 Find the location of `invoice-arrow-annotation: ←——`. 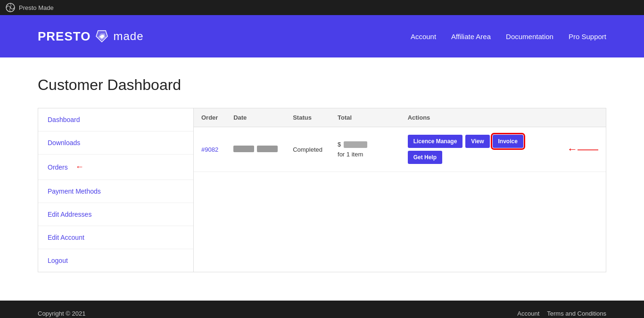

invoice-arrow-annotation: ←—— is located at coordinates (583, 149).